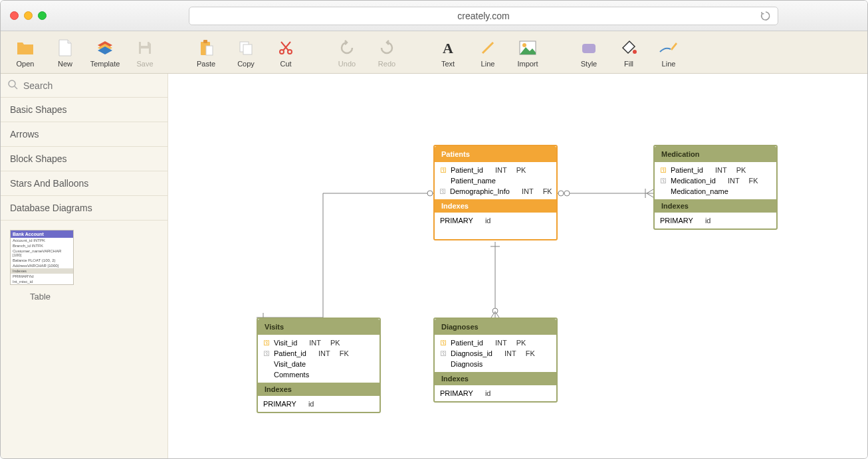  What do you see at coordinates (15, 16) in the screenshot?
I see `close-window-button` at bounding box center [15, 16].